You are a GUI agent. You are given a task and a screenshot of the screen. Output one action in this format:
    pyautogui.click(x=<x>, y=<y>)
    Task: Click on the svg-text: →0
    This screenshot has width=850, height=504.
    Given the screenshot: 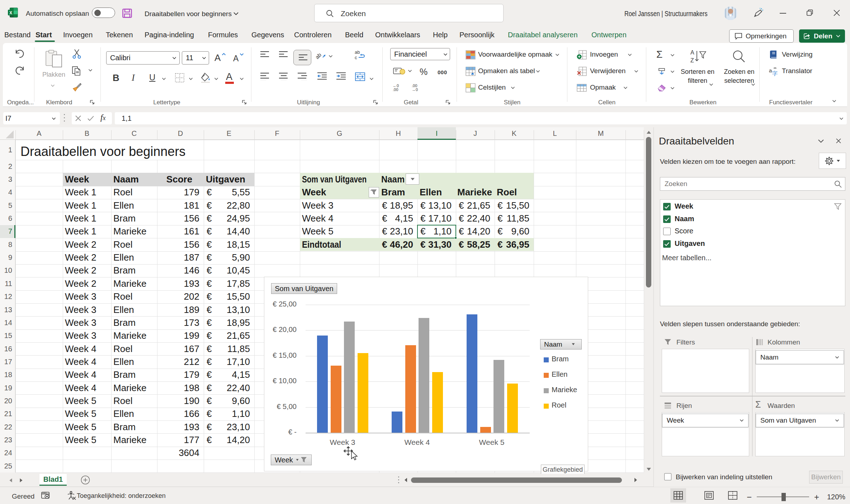 What is the action you would take?
    pyautogui.click(x=415, y=90)
    